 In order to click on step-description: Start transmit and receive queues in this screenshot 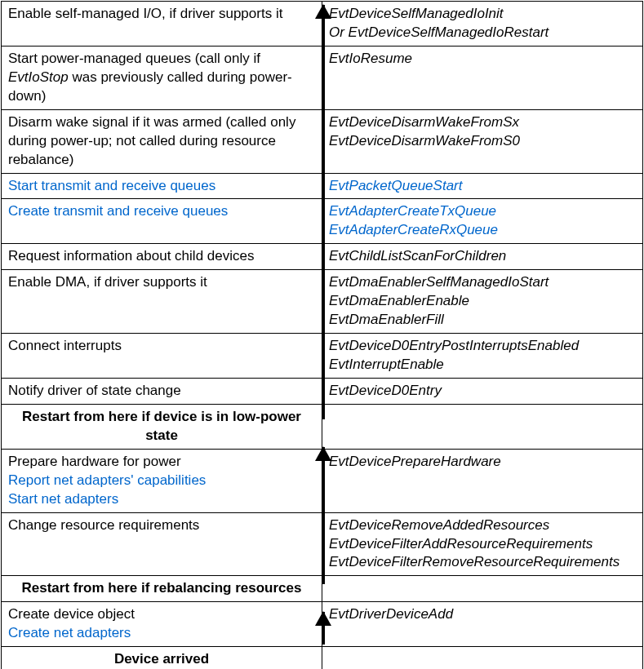, I will do `click(162, 186)`.